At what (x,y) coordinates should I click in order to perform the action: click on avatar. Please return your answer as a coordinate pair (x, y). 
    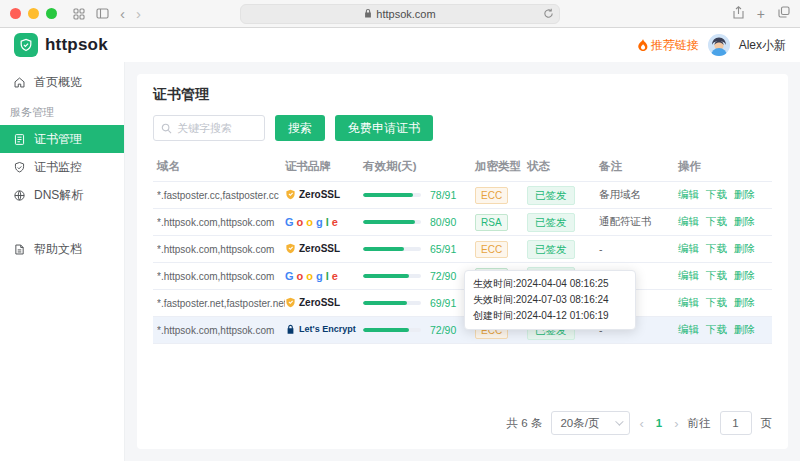
    Looking at the image, I should click on (719, 45).